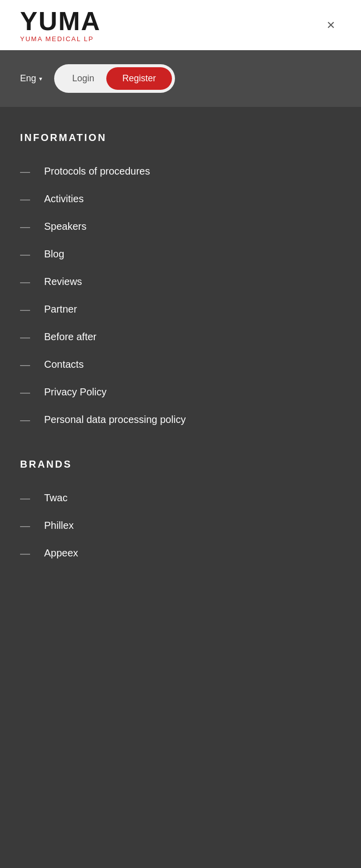 Image resolution: width=361 pixels, height=868 pixels. What do you see at coordinates (31, 78) in the screenshot?
I see `language-selector: Eng ▾` at bounding box center [31, 78].